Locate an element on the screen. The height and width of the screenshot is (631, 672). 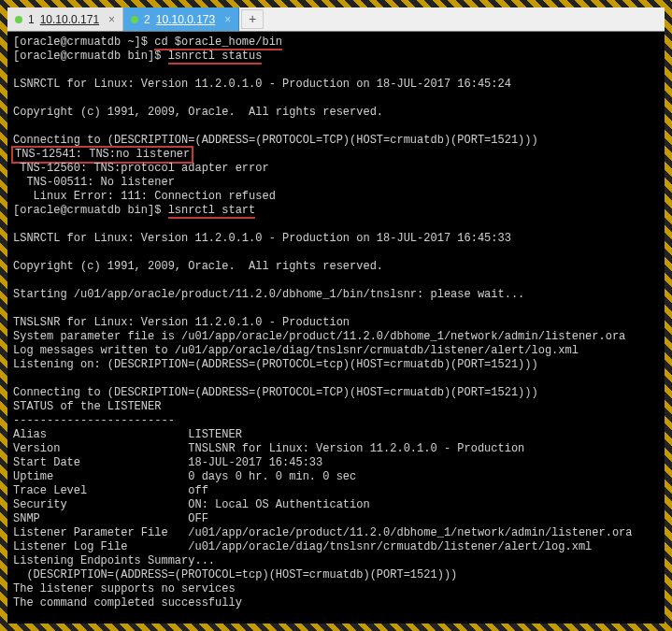
tab-bar: 1 10.10.0.171 × 2 10.10.0.173 × + is located at coordinates (336, 20).